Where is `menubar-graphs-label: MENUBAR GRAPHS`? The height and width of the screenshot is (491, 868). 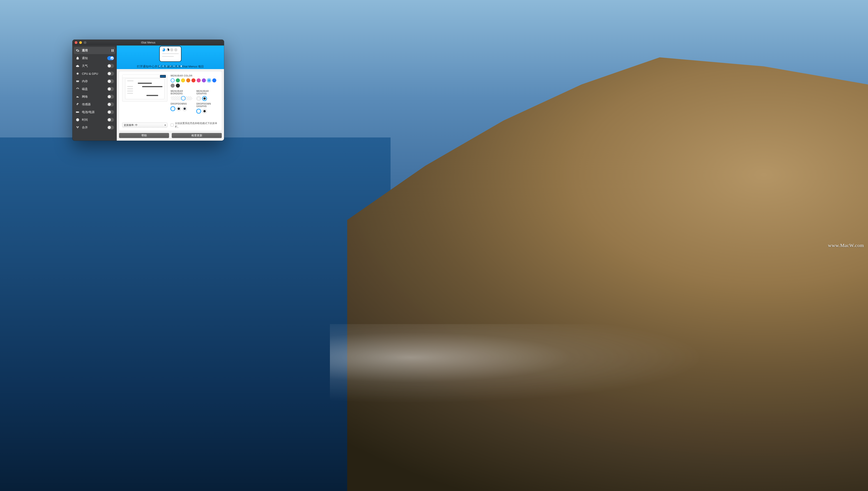 menubar-graphs-label: MENUBAR GRAPHS is located at coordinates (208, 92).